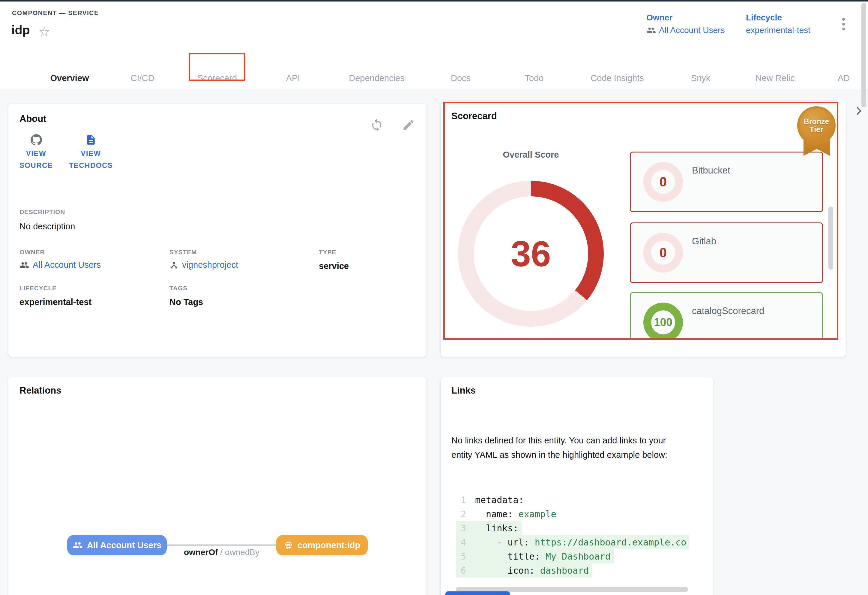 Image resolution: width=868 pixels, height=595 pixels. I want to click on code-line-3: 3 links:, so click(573, 528).